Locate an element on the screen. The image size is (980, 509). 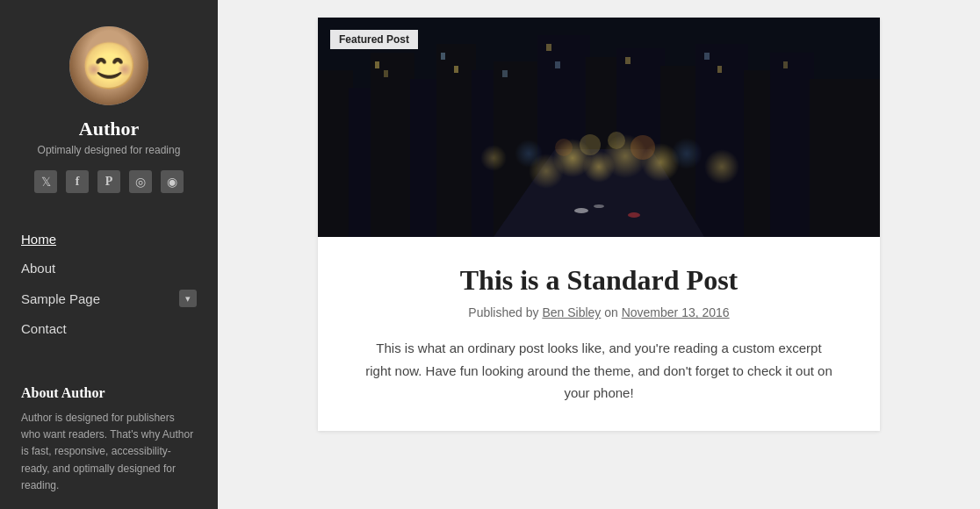
instagram-icon: ◎ is located at coordinates (141, 182).